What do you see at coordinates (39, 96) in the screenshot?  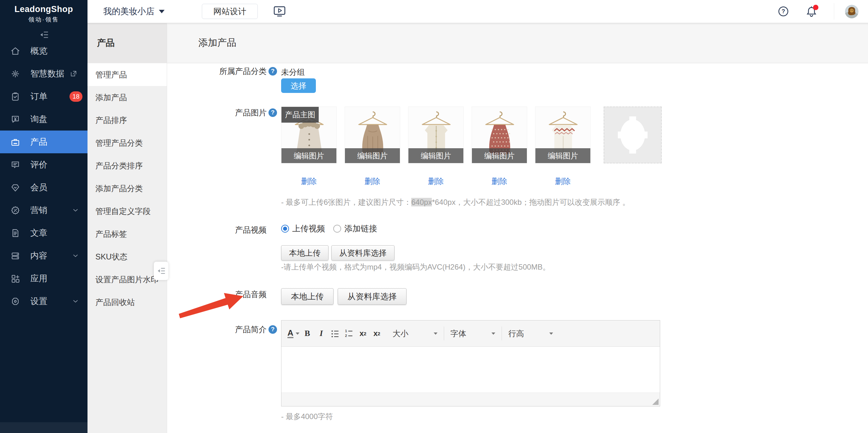 I see `sidebar-item-label: 订单` at bounding box center [39, 96].